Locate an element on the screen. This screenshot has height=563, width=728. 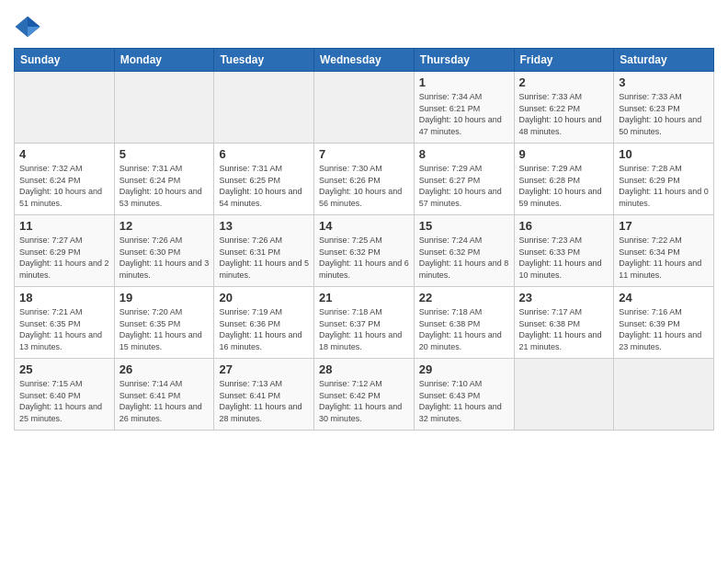
day-info: Sunrise: 7:17 AM Sunset: 6:38 PM Dayligh… is located at coordinates (564, 329).